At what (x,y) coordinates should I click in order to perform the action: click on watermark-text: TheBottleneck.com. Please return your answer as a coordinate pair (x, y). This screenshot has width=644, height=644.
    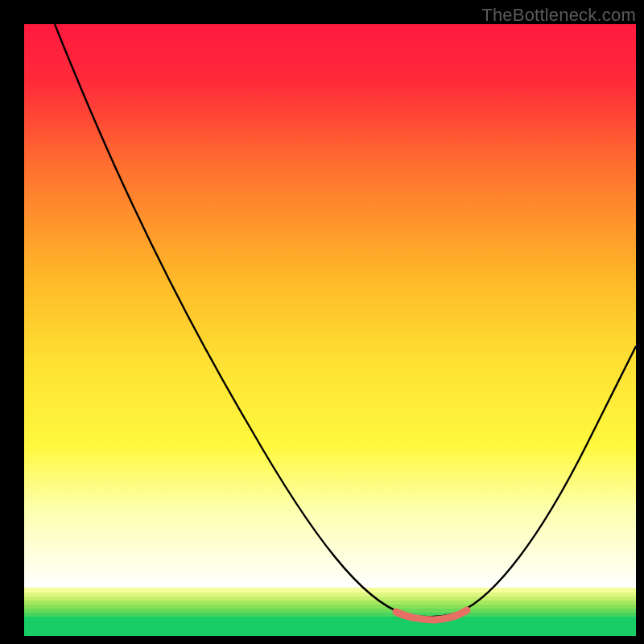
    Looking at the image, I should click on (559, 15).